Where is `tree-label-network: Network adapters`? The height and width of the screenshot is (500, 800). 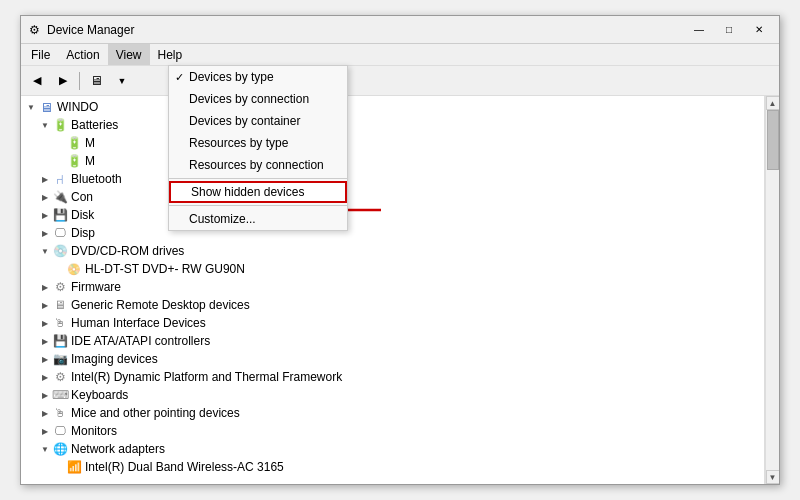
tree-label-network: Network adapters is located at coordinates (118, 449).